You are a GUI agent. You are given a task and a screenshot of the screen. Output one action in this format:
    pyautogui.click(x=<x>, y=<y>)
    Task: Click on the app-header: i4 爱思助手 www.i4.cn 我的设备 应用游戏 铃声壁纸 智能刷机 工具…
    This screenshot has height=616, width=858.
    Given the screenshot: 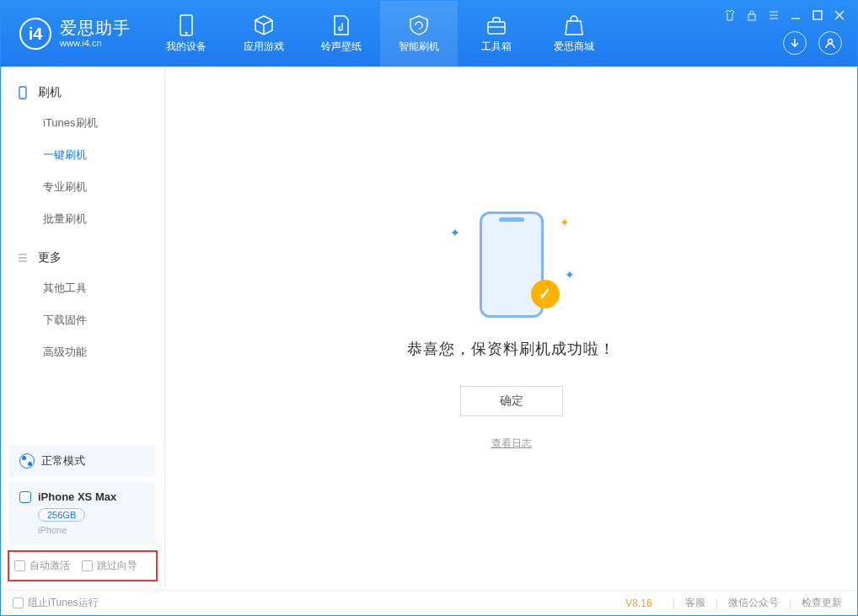 What is the action you would take?
    pyautogui.click(x=429, y=34)
    